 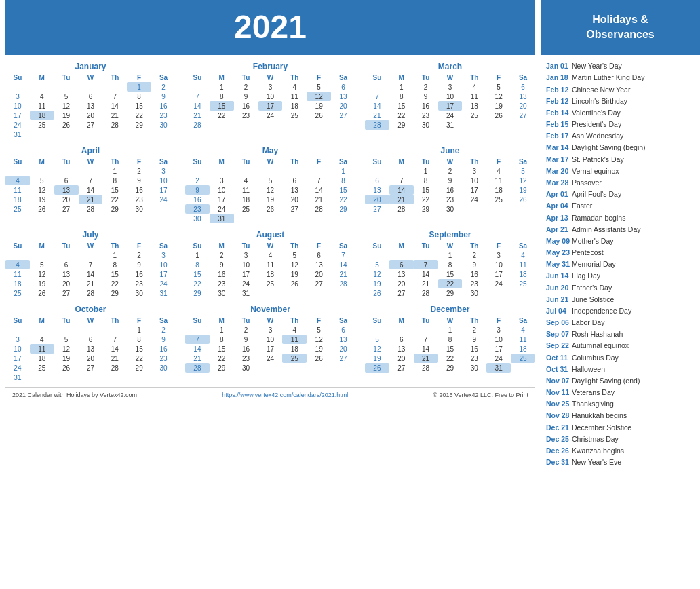 What do you see at coordinates (620, 100) in the screenshot?
I see `holiday-item: Feb 12Lincoln's Birthday` at bounding box center [620, 100].